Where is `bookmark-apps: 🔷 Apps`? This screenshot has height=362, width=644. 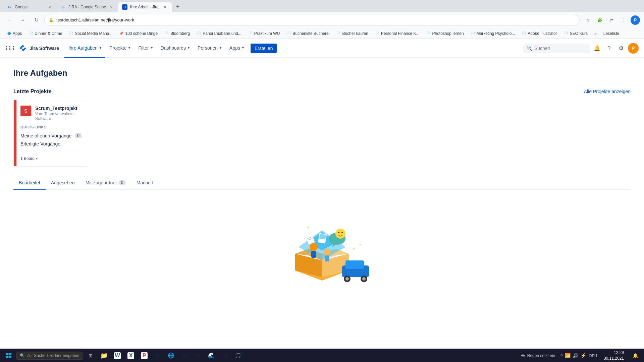
bookmark-apps: 🔷 Apps is located at coordinates (14, 34).